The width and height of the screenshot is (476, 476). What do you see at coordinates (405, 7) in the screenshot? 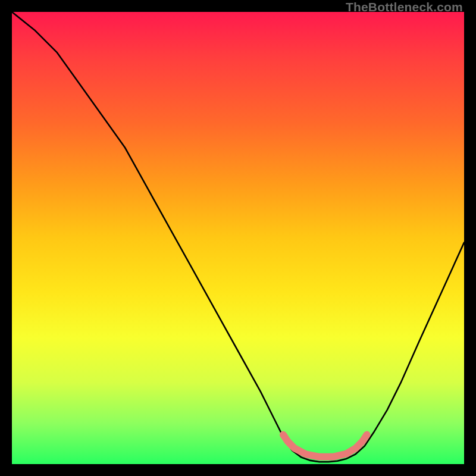
I see `watermark-text: TheBottleneck.com` at bounding box center [405, 7].